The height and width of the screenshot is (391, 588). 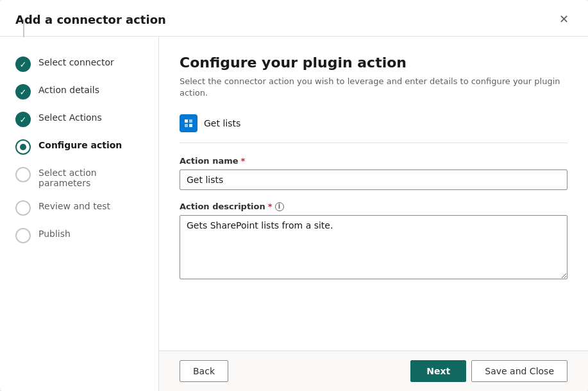 I want to click on step-label-configure-action: Configure action, so click(x=80, y=144).